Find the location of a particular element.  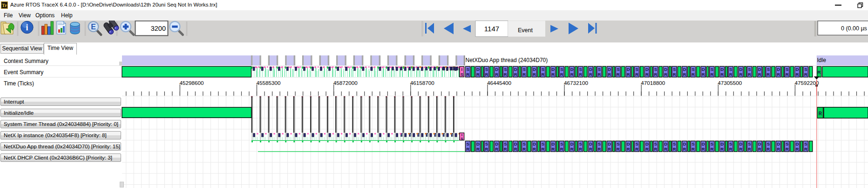

svg-text: Tr is located at coordinates (5, 5).